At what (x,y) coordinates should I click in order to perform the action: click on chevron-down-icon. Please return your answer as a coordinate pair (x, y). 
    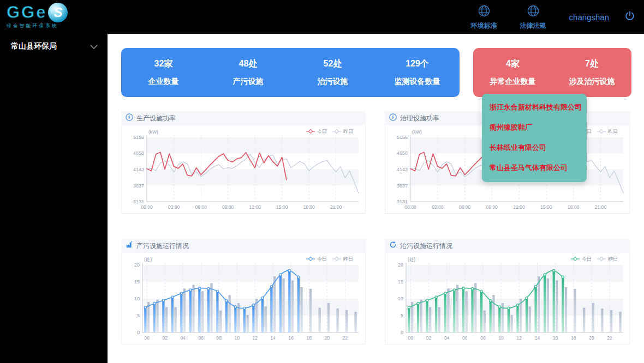
    Looking at the image, I should click on (94, 46).